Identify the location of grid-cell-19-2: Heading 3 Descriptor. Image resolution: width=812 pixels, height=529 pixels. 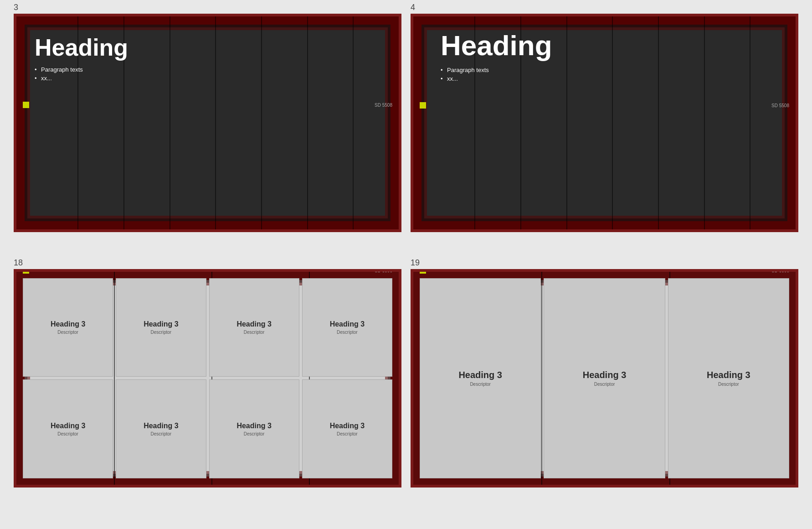
(604, 379).